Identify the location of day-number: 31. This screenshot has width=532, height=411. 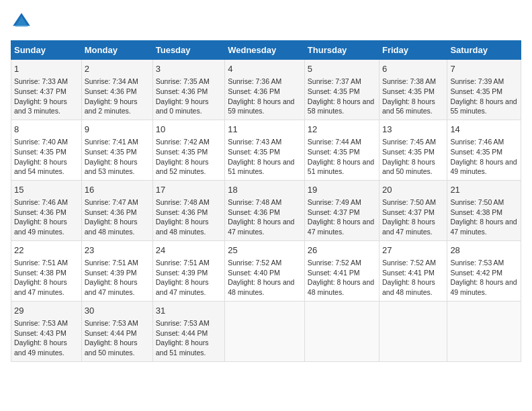
(189, 311).